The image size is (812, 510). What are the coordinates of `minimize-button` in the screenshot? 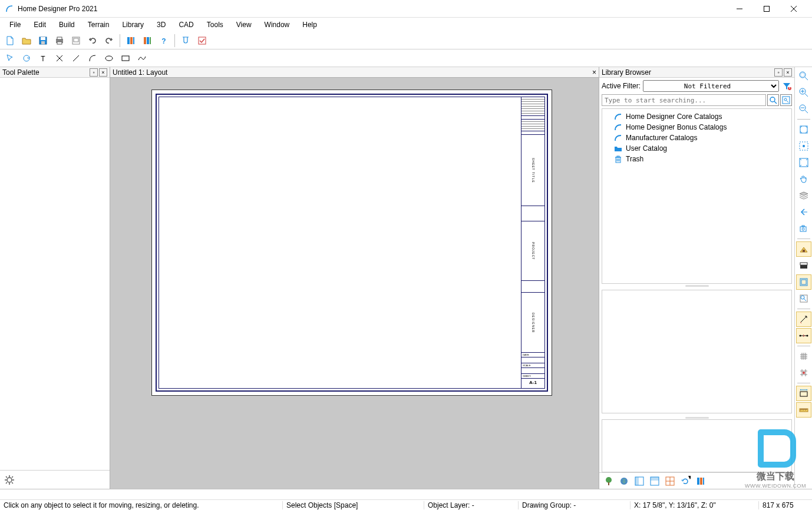 It's located at (740, 9).